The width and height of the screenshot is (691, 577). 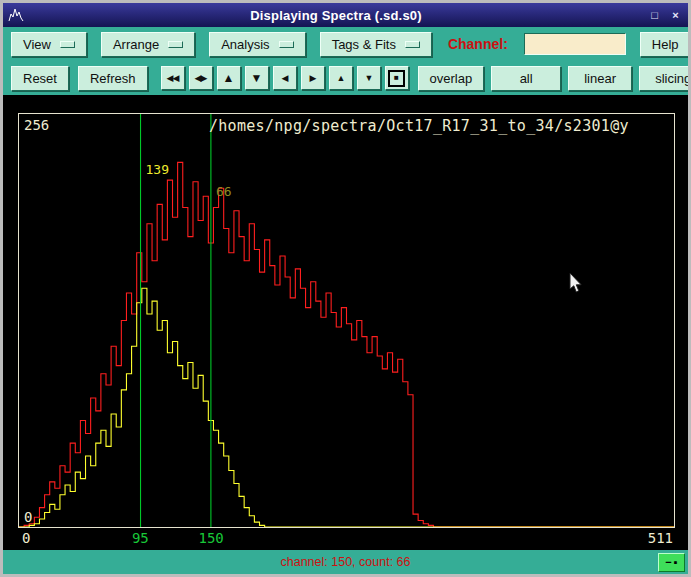 I want to click on scroll-up-icon: ▲, so click(x=341, y=78).